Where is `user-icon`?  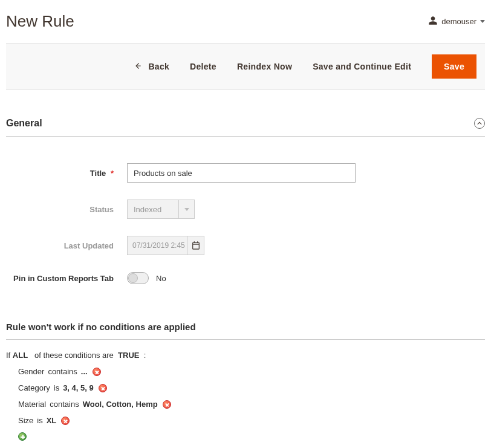
user-icon is located at coordinates (433, 22).